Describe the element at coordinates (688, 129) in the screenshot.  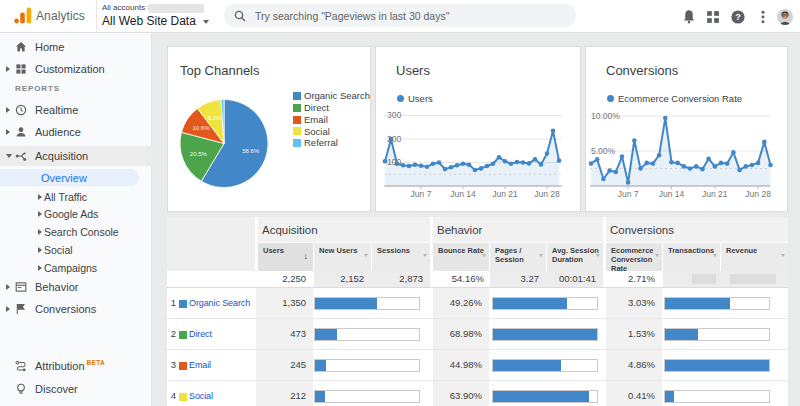
I see `conversions-line-chart: 5.00%10.00%Jun 7Jun 14Jun 21Jun 28` at that location.